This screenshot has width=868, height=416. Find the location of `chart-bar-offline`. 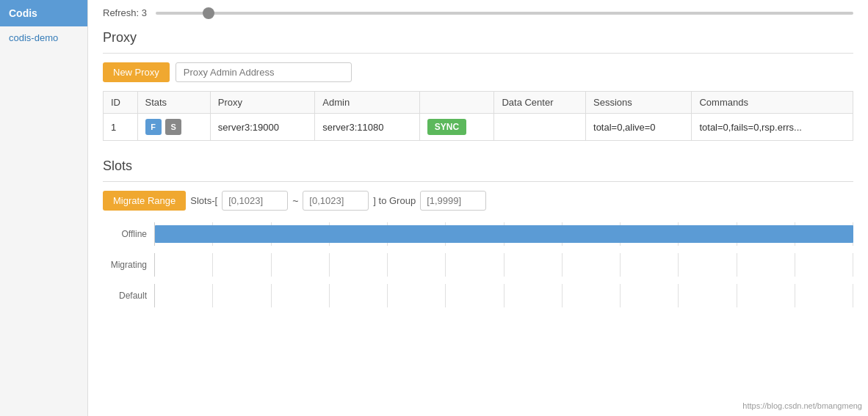

chart-bar-offline is located at coordinates (504, 234).